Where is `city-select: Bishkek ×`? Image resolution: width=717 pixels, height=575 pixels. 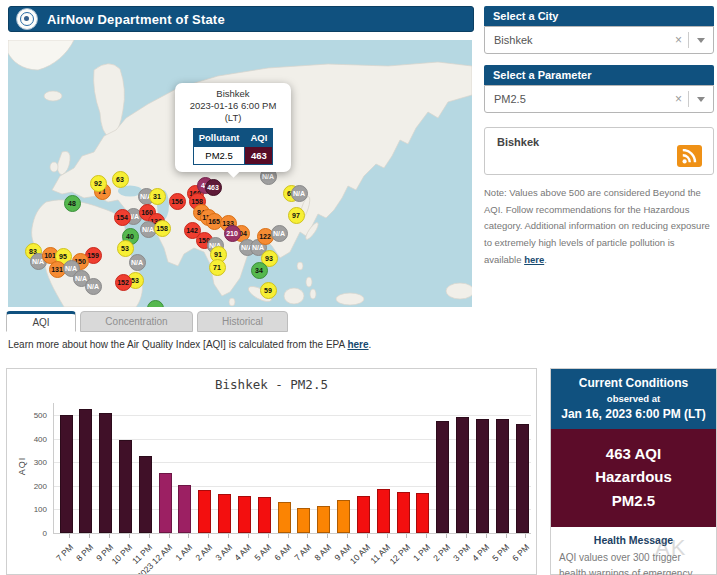
city-select: Bishkek × is located at coordinates (599, 40).